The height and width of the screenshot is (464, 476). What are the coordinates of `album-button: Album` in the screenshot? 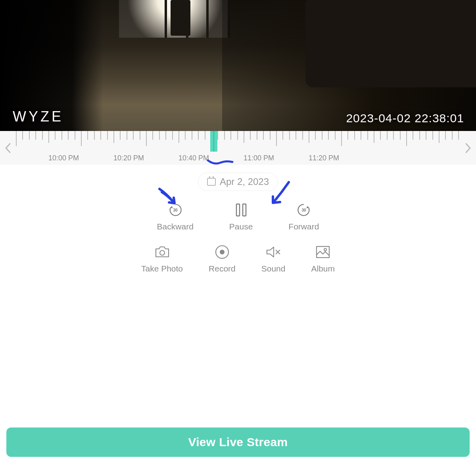 It's located at (323, 259).